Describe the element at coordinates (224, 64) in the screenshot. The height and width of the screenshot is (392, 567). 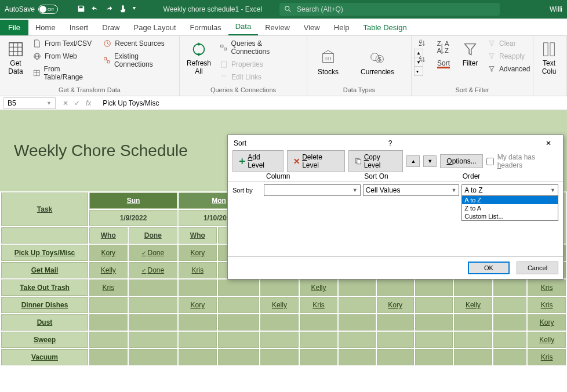
I see `properties-icon` at that location.